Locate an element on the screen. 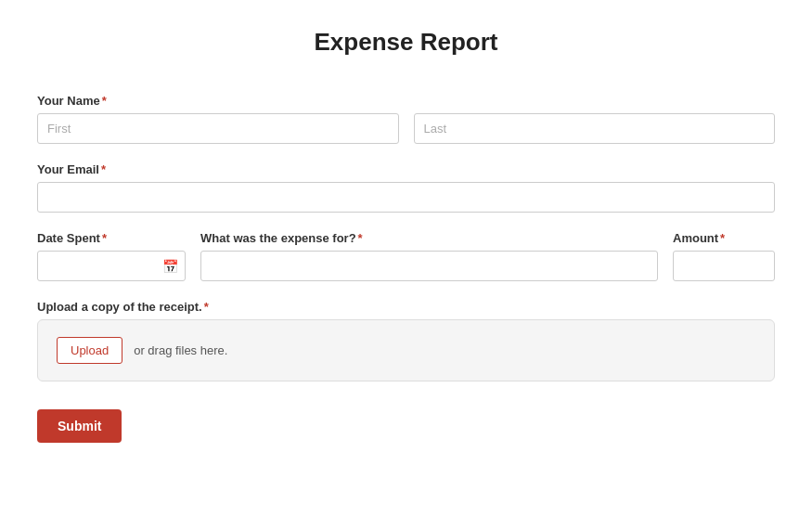 Image resolution: width=812 pixels, height=517 pixels. expense-label: What was the expense for?* is located at coordinates (429, 238).